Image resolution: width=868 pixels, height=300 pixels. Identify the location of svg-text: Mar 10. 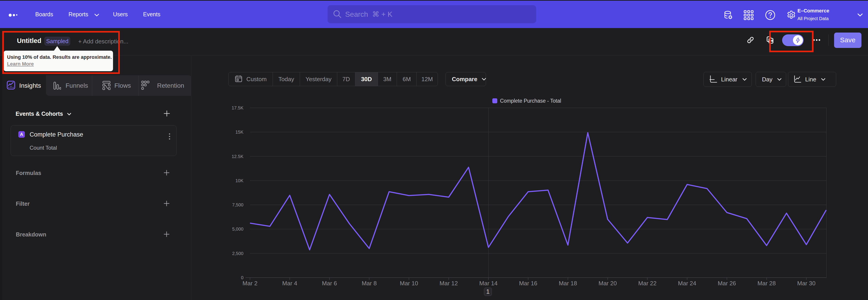
(409, 283).